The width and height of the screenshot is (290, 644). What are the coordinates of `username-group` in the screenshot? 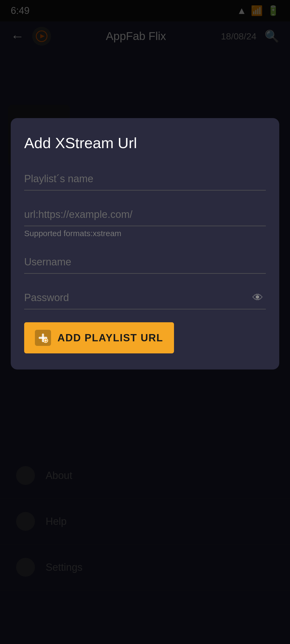 It's located at (145, 262).